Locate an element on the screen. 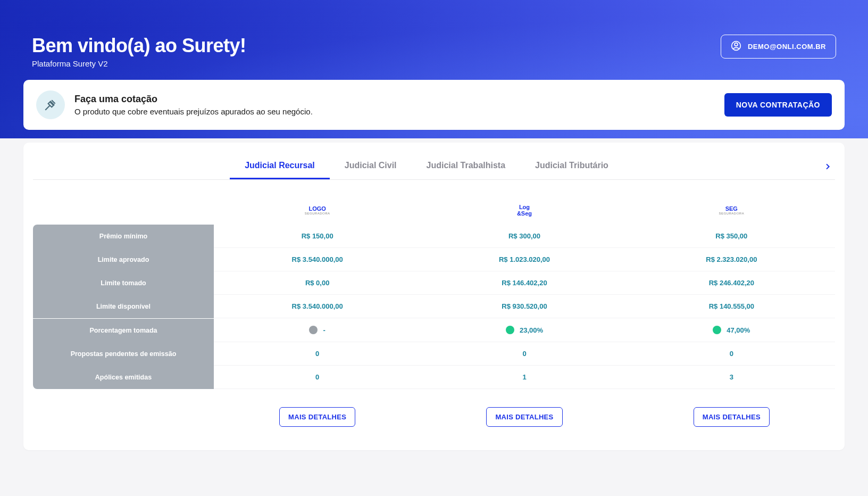  tab-judicial-civil: Judicial Civil is located at coordinates (371, 166).